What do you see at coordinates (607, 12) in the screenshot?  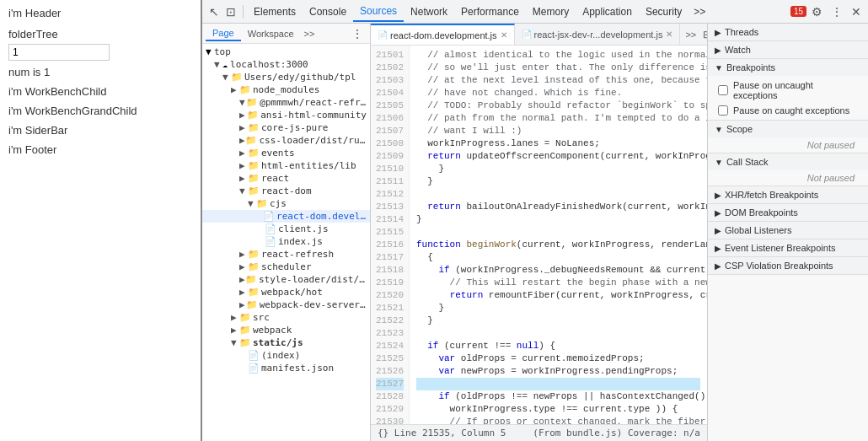 I see `tab-application: Application` at bounding box center [607, 12].